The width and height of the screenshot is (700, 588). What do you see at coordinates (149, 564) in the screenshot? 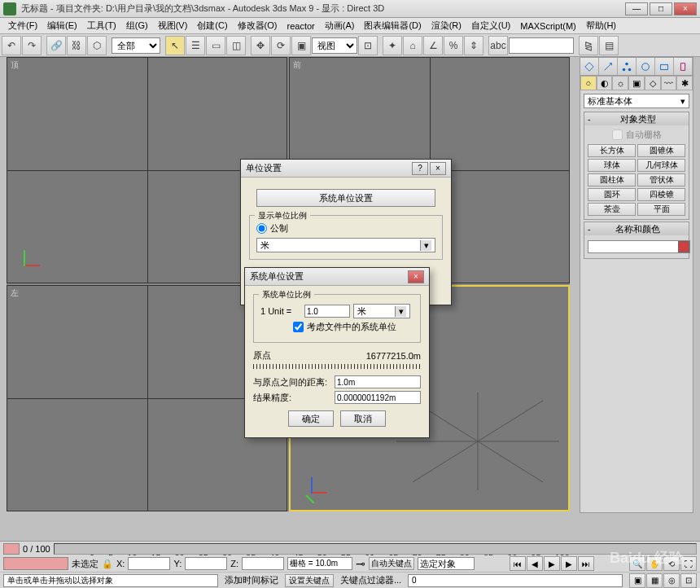
I see `x-coord-input` at bounding box center [149, 564].